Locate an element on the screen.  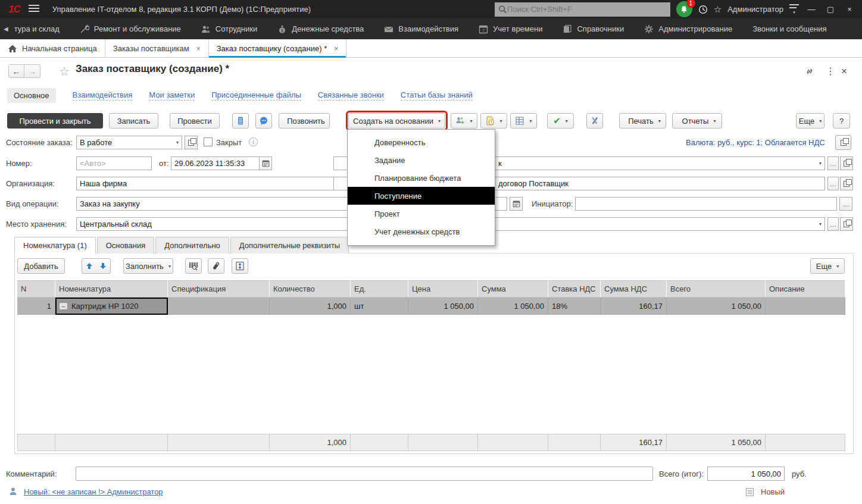
col-price: Цена is located at coordinates (443, 289).